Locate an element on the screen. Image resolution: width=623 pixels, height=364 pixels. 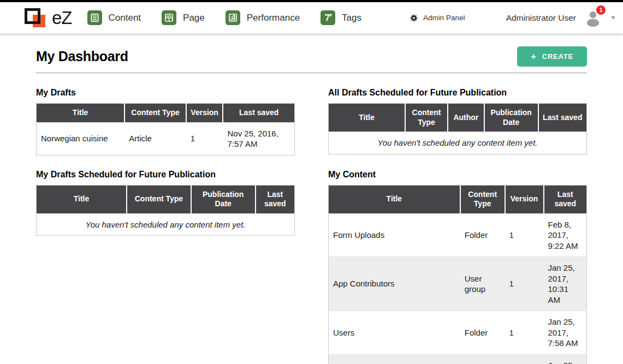
main-nav: Content Page is located at coordinates (225, 17).